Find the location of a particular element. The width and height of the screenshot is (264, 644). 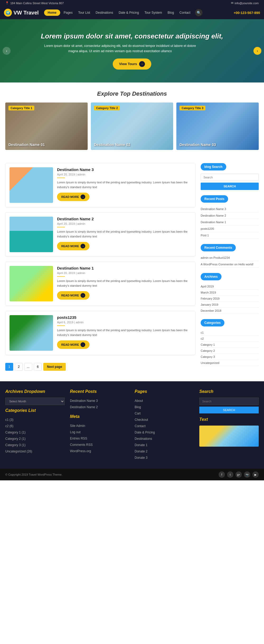

nav-datepricing: Date & Pricing is located at coordinates (129, 13).